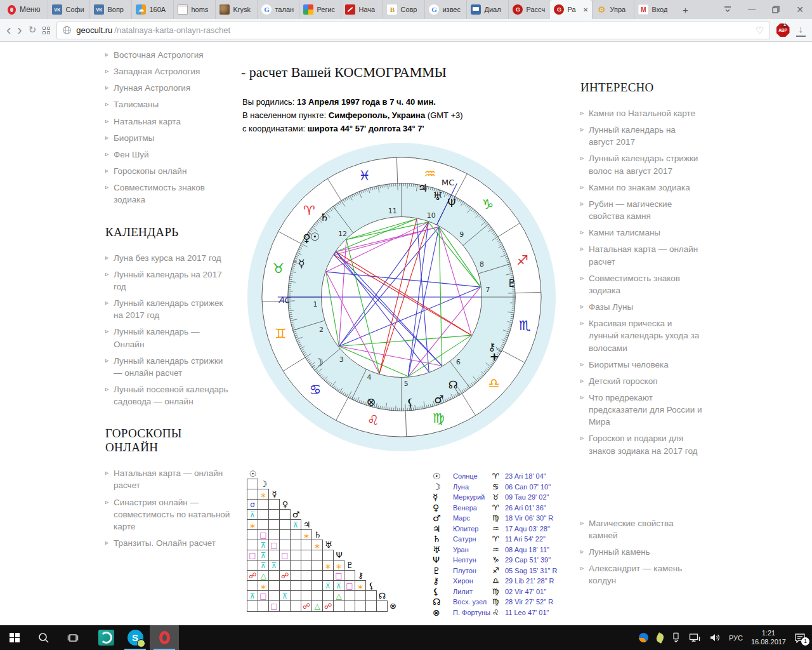 Image resolution: width=812 pixels, height=650 pixels. I want to click on sidebar-right-link: ▹Камни по знакам зодиака, so click(641, 188).